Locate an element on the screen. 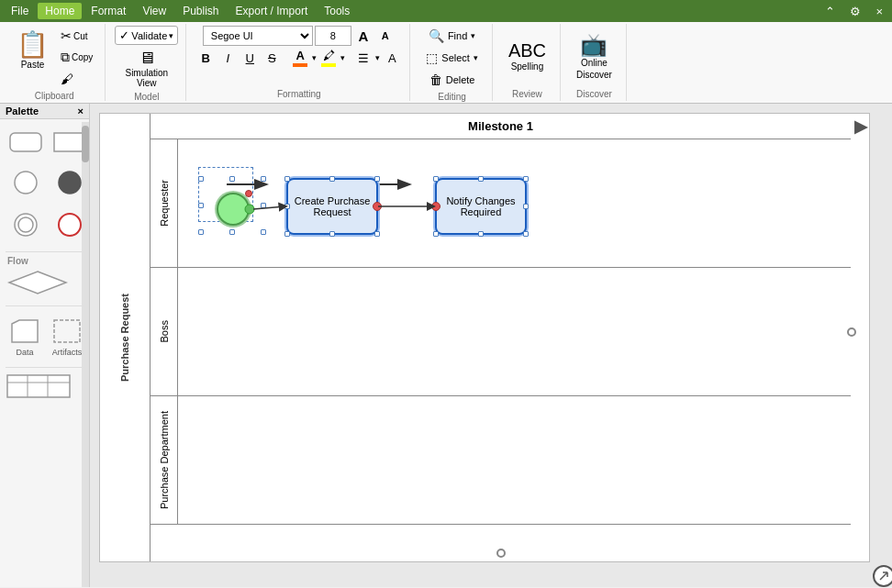 Image resolution: width=892 pixels, height=588 pixels. menu-tools: Tools is located at coordinates (337, 11).